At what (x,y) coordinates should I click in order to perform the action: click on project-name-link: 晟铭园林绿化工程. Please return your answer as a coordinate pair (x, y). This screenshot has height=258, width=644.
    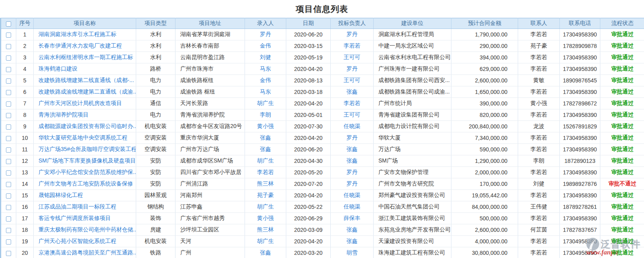
    Looking at the image, I should click on (61, 195).